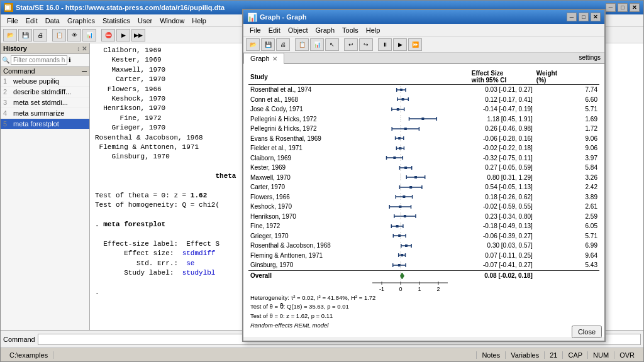  What do you see at coordinates (424, 30) in the screenshot?
I see `graph-menu-bar: File Edit Object Graph Tools Help` at bounding box center [424, 30].